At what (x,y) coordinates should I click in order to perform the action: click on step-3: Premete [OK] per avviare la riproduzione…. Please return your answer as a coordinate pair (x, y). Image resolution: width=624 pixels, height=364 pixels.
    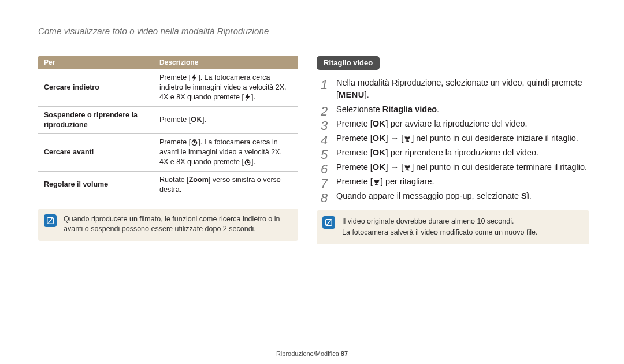
    Looking at the image, I should click on (453, 124).